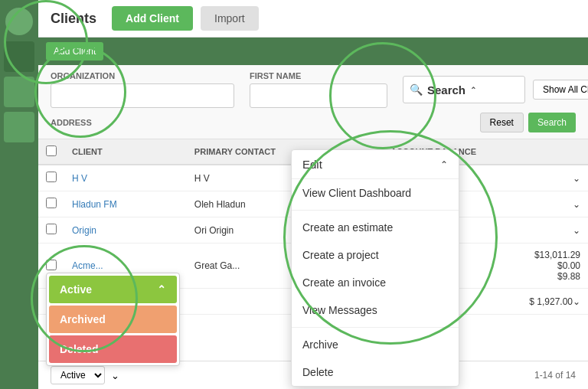 The height and width of the screenshot is (389, 588). I want to click on import-button: Import, so click(230, 18).